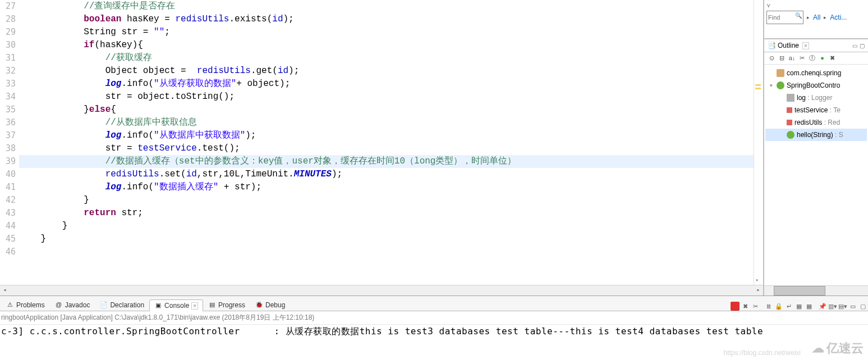 Image resolution: width=868 pixels, height=359 pixels. I want to click on code-line: Object object = redisUtils.get(id);, so click(386, 71).